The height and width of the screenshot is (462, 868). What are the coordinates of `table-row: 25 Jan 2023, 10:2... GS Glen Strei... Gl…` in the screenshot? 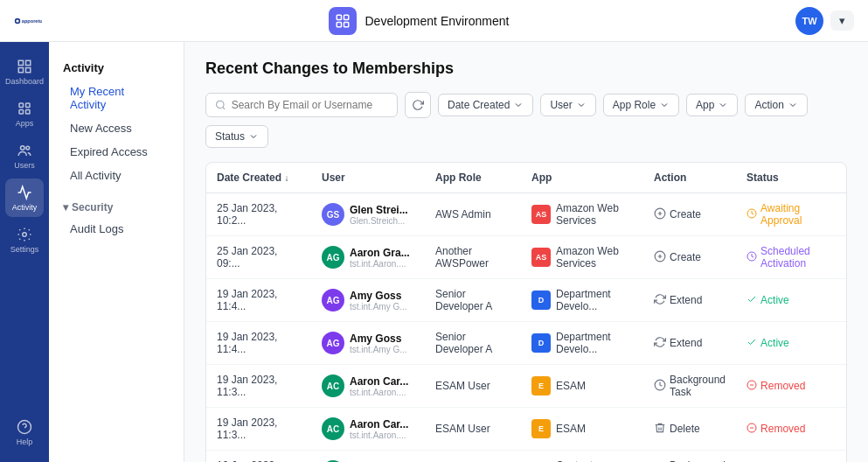 It's located at (526, 215).